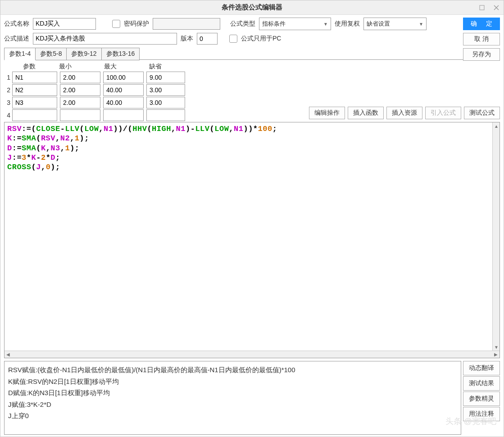  What do you see at coordinates (64, 24) in the screenshot?
I see `formula-name-input` at bounding box center [64, 24].